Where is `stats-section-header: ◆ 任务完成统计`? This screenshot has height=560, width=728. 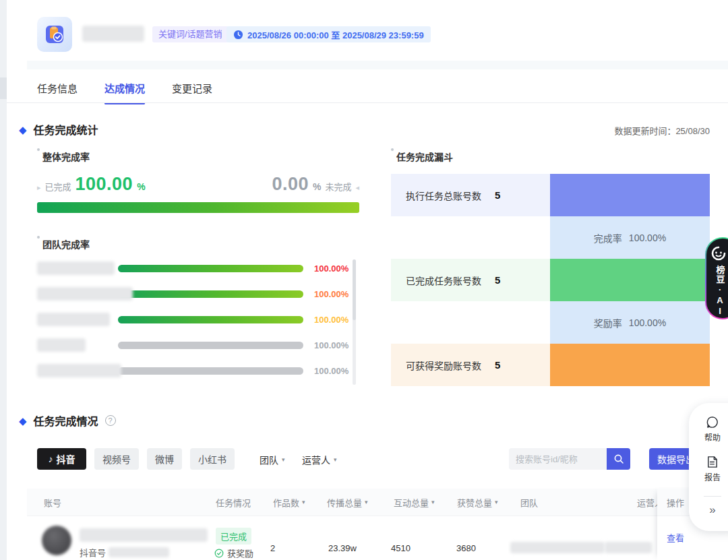 stats-section-header: ◆ 任务完成统计 is located at coordinates (59, 129).